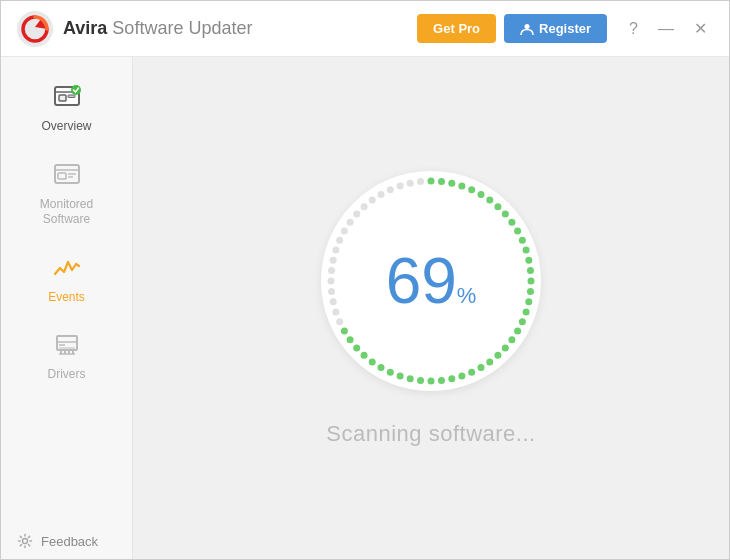 Image resolution: width=730 pixels, height=560 pixels. Describe the element at coordinates (180, 28) in the screenshot. I see `app-subtitle: Software Updater` at that location.